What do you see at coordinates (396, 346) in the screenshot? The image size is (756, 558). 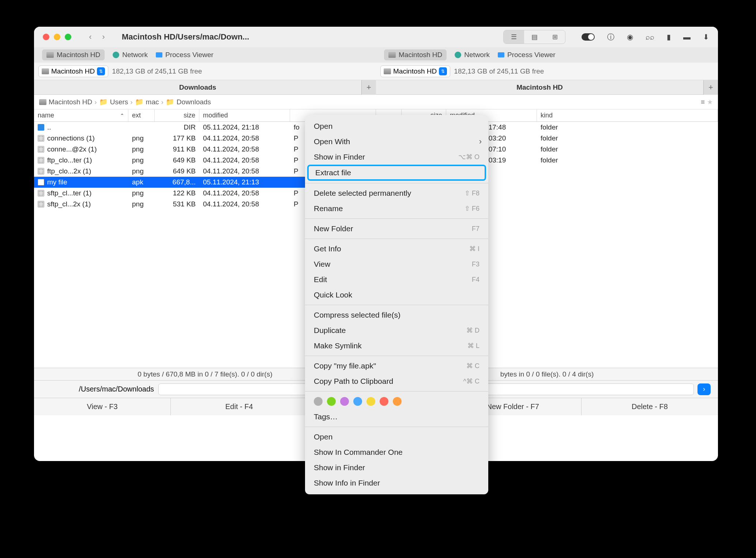 I see `menu-make-symlink: Make Symlink⌘ L` at bounding box center [396, 346].